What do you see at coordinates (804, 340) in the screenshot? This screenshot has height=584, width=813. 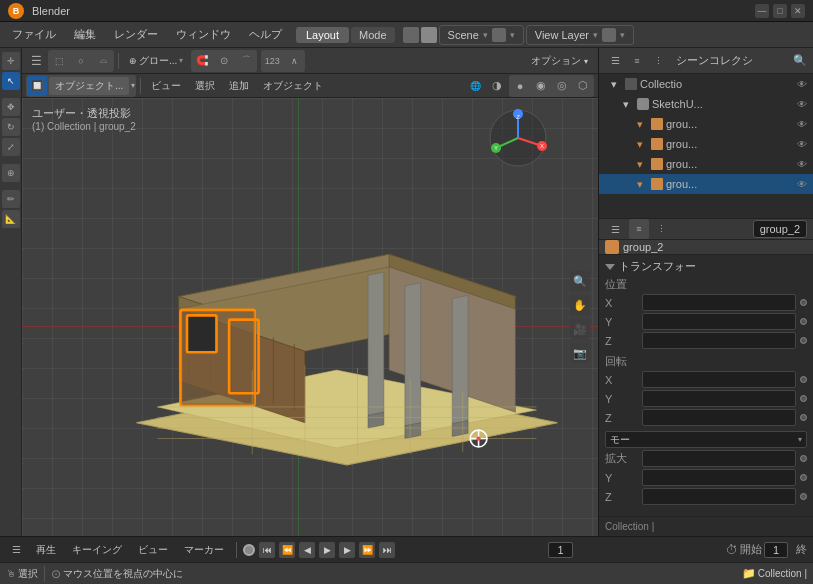 I see `position-z-dot` at bounding box center [804, 340].